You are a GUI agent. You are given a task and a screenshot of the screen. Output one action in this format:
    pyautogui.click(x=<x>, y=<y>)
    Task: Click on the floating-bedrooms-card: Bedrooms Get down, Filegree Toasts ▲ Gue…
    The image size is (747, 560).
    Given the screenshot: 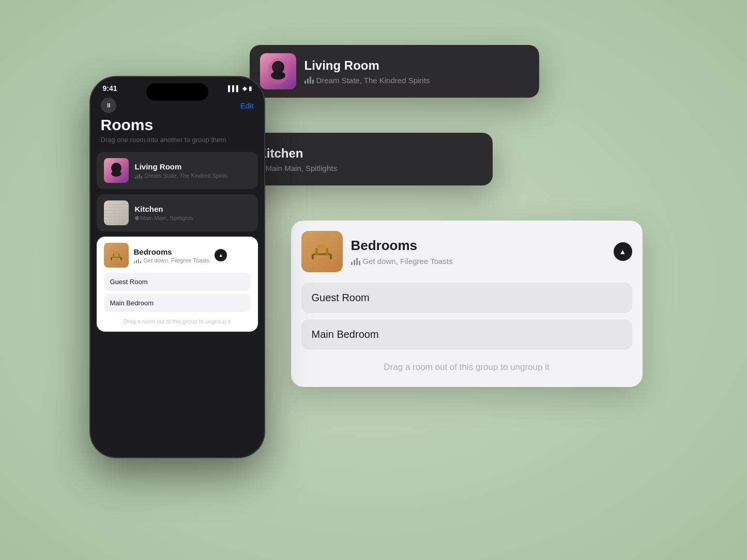 What is the action you would take?
    pyautogui.click(x=467, y=304)
    